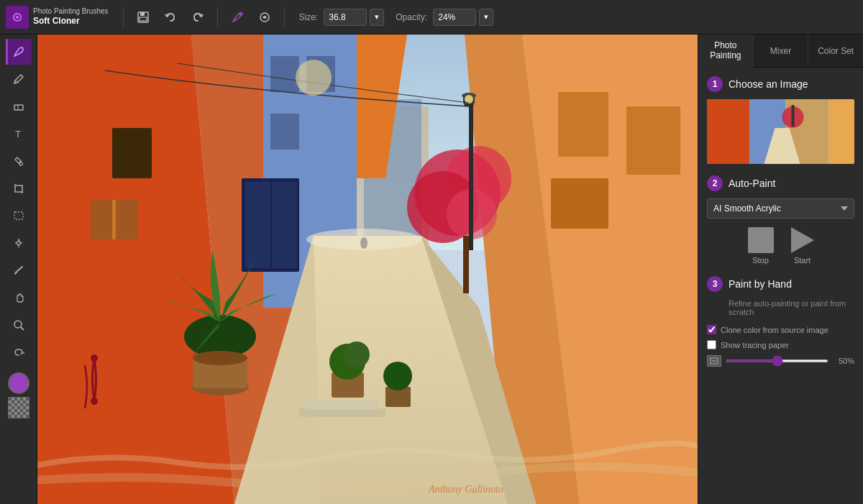 The width and height of the screenshot is (863, 504). Describe the element at coordinates (836, 50) in the screenshot. I see `tab-color-set: Color Set` at that location.